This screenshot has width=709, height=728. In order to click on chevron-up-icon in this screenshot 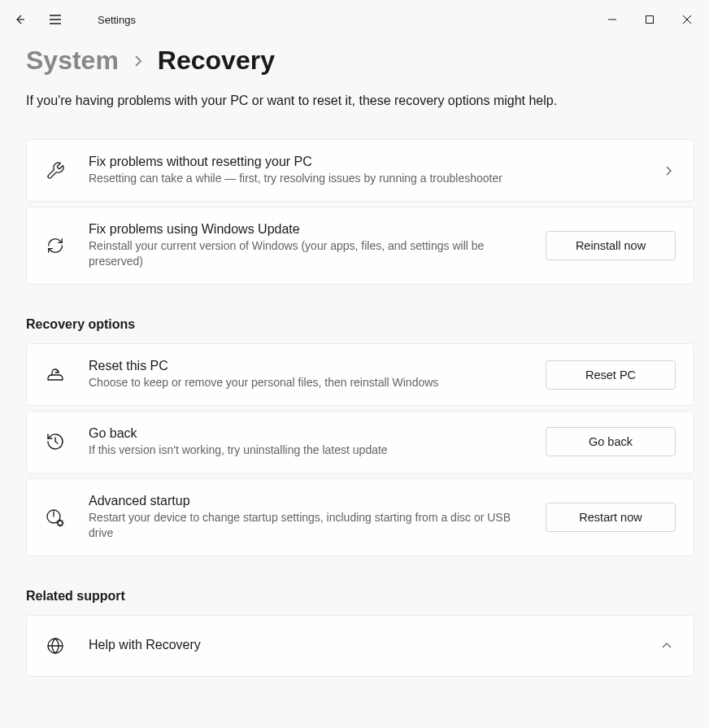, I will do `click(667, 646)`.